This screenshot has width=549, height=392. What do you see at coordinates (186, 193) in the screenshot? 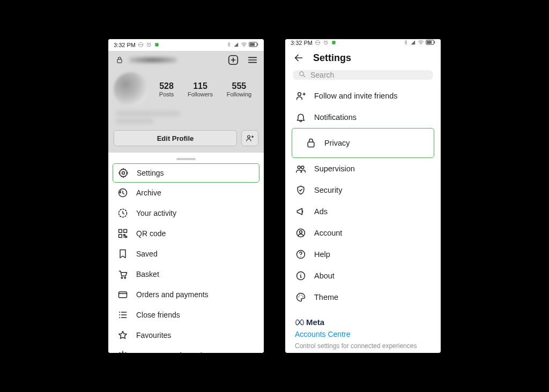
I see `menu-item-archive: Archive` at bounding box center [186, 193].